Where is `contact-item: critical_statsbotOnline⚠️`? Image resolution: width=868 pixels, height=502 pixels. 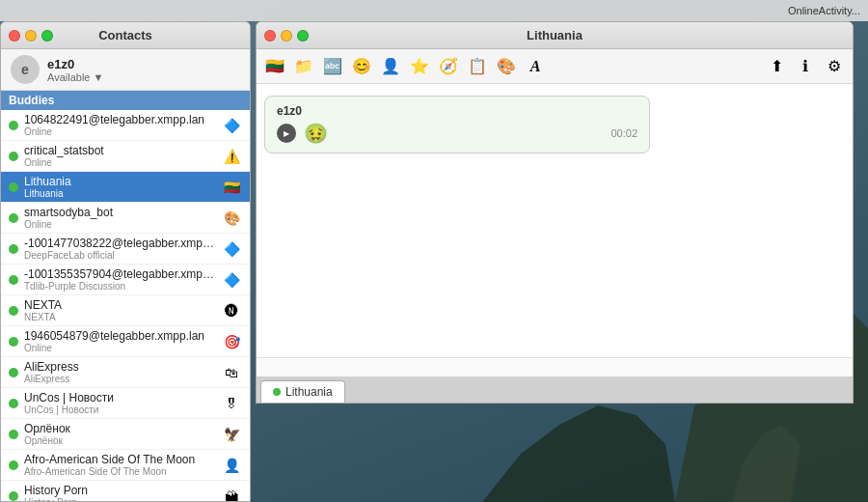 contact-item: critical_statsbotOnline⚠️ is located at coordinates (125, 156).